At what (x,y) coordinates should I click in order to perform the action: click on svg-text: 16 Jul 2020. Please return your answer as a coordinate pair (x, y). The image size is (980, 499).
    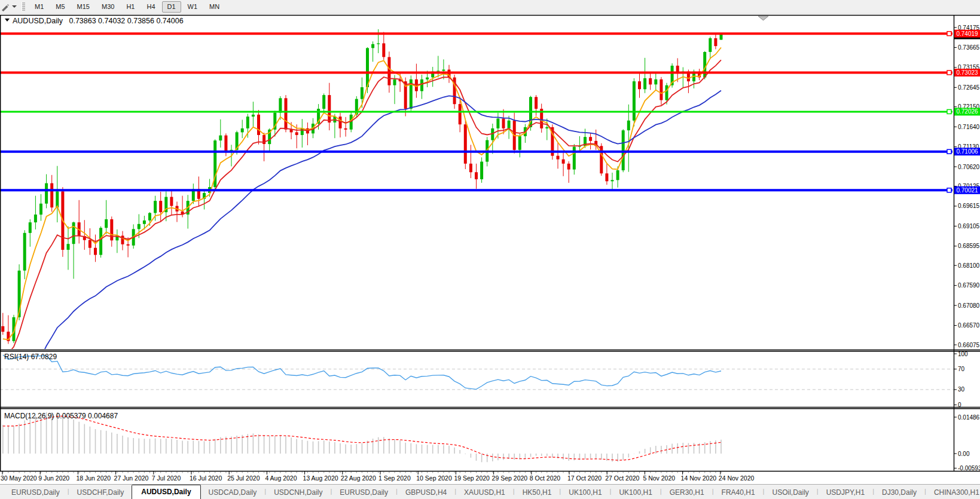
    Looking at the image, I should click on (206, 478).